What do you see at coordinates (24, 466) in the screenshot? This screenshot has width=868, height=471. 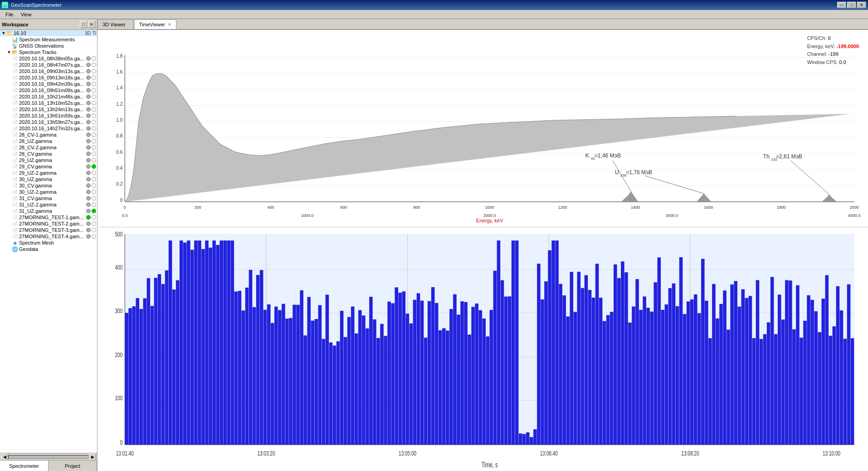 I see `tab-spectrometer: Spectrometer` at bounding box center [24, 466].